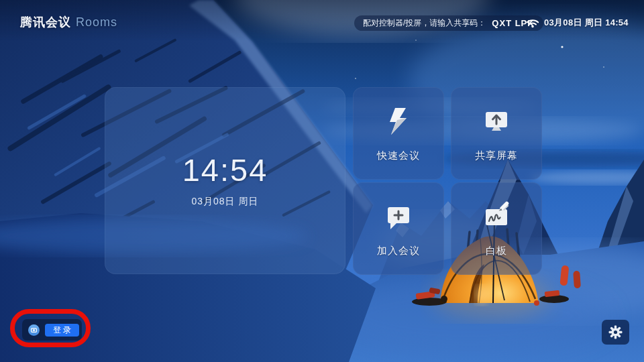  I want to click on tile-quick-meeting: 快速会议, so click(398, 133).